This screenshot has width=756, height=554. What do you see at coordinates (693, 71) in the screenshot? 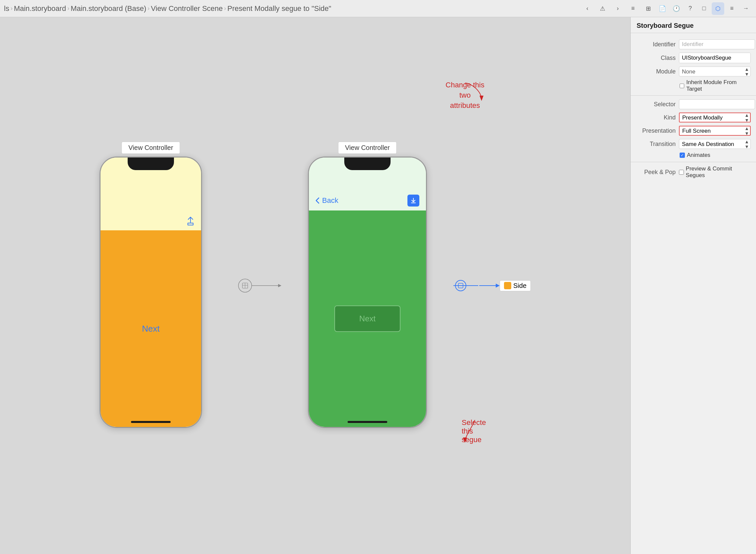
I see `module-row: Module None ▲▼` at bounding box center [693, 71].